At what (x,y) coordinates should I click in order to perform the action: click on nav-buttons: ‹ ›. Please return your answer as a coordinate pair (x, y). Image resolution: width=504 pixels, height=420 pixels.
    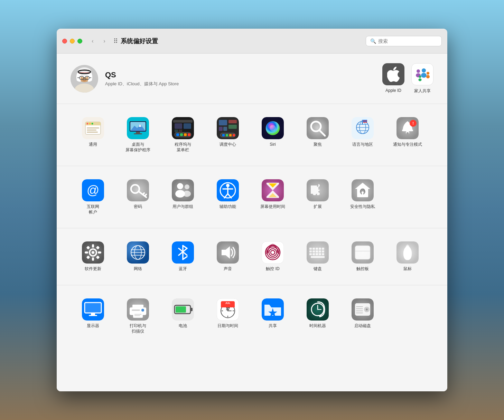
    Looking at the image, I should click on (99, 41).